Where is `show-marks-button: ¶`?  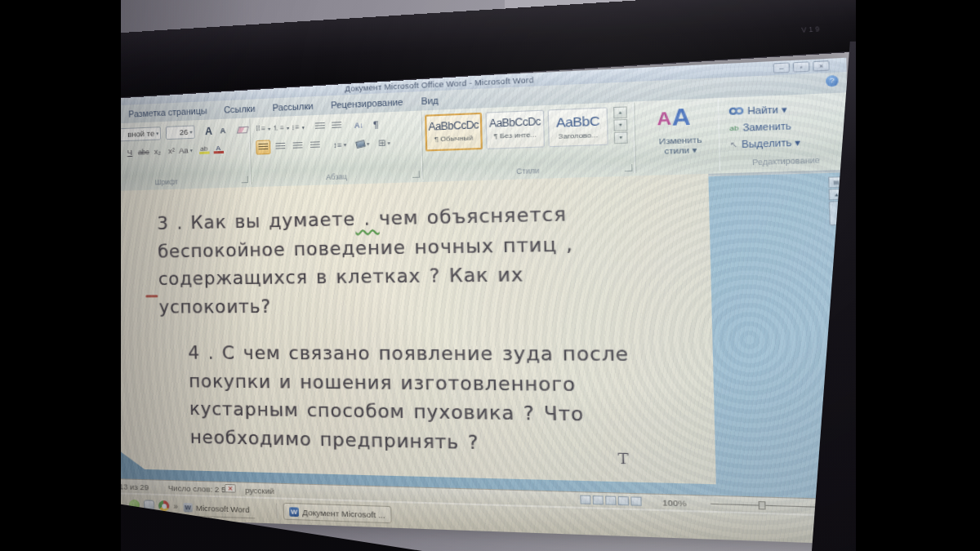 show-marks-button: ¶ is located at coordinates (376, 124).